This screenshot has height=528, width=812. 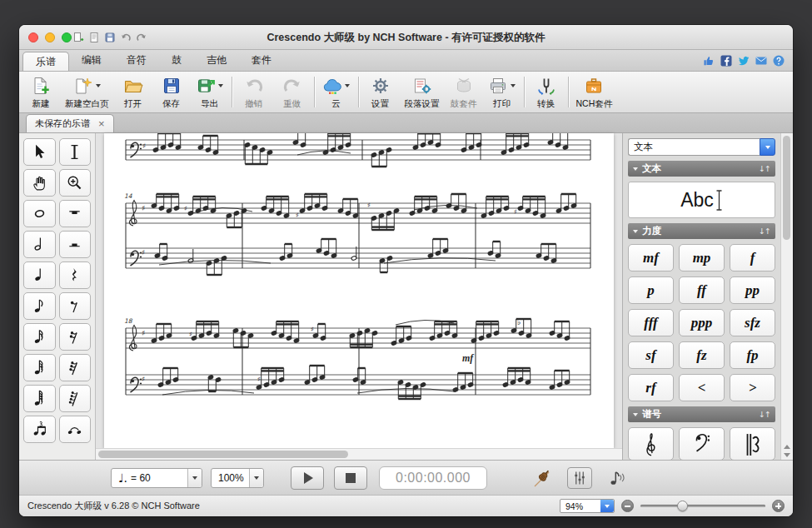 What do you see at coordinates (651, 258) in the screenshot?
I see `dynamic-button-mf: mf` at bounding box center [651, 258].